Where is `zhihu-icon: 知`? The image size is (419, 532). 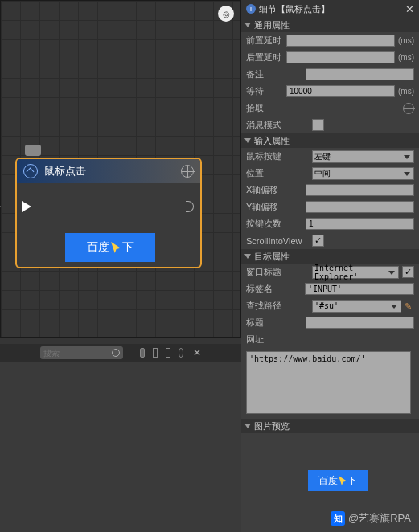 zhihu-icon: 知 is located at coordinates (338, 518).